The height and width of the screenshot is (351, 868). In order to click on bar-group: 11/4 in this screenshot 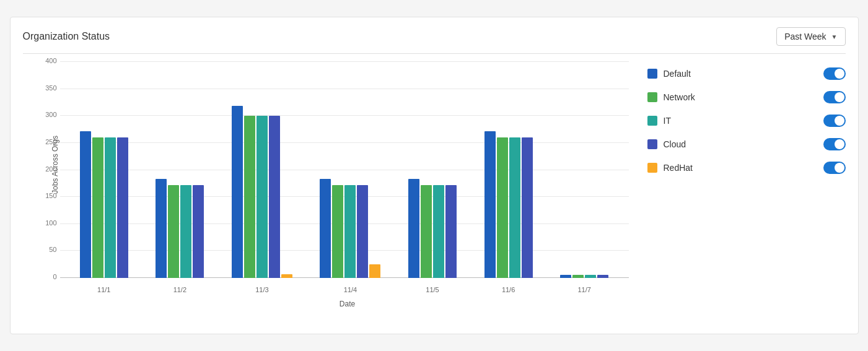, I will do `click(350, 228)`.